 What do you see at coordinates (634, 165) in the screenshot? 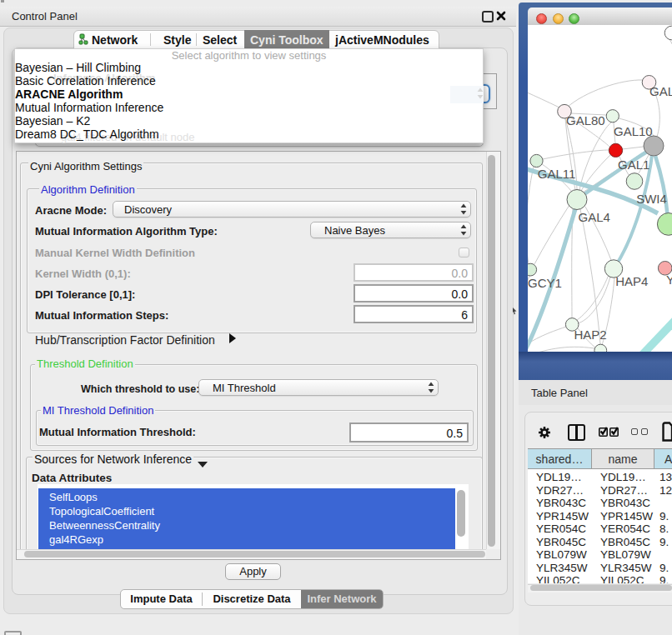
I see `svg-text: GAL1` at bounding box center [634, 165].